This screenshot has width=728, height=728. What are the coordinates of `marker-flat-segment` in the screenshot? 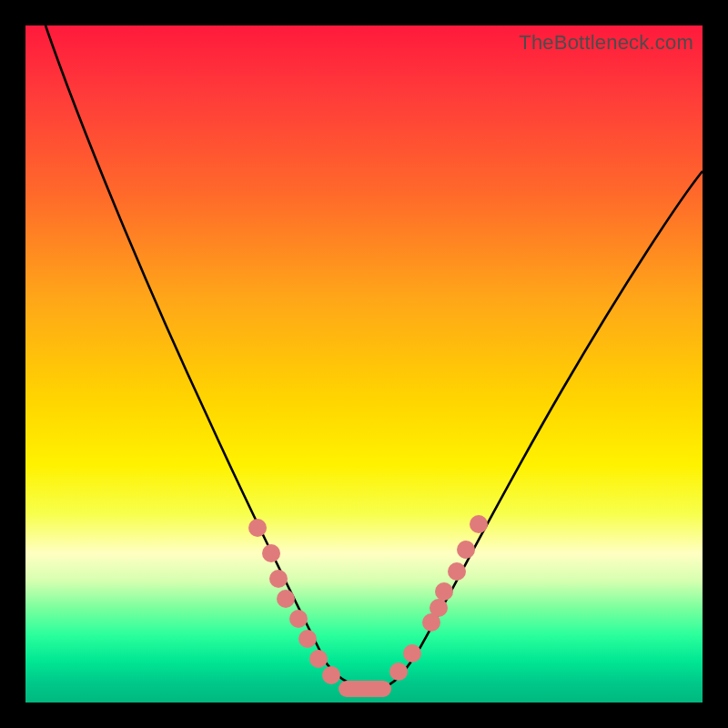 It's located at (365, 689).